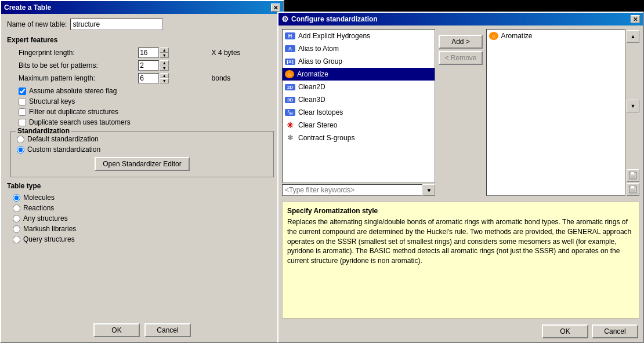 This screenshot has width=644, height=343. I want to click on bits-patterns-field, so click(149, 65).